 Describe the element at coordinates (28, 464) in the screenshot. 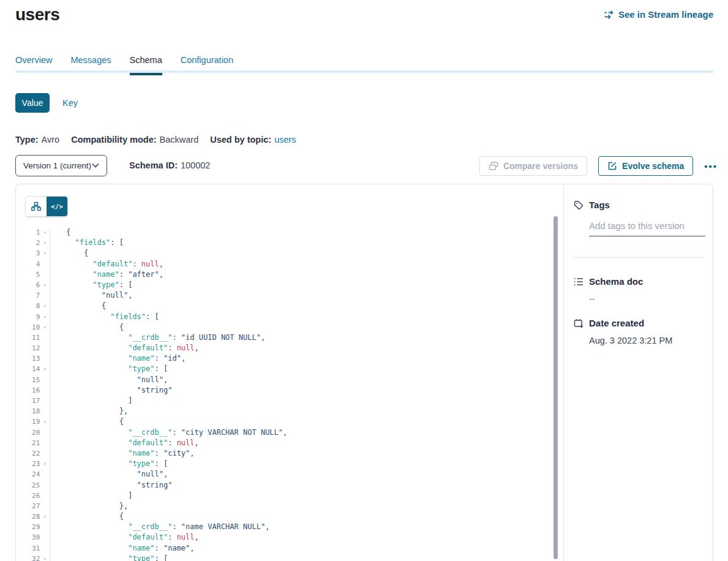

I see `line-number: 23` at that location.